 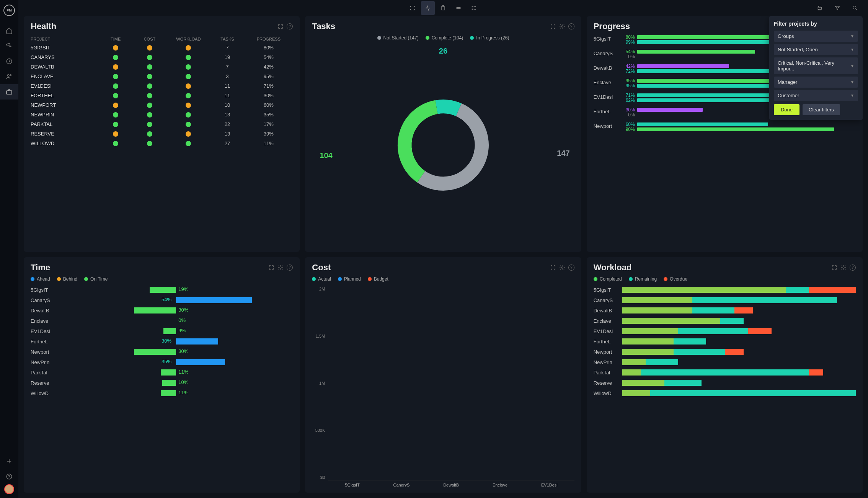 What do you see at coordinates (162, 383) in the screenshot?
I see `time-row: Reserve10%` at bounding box center [162, 383].